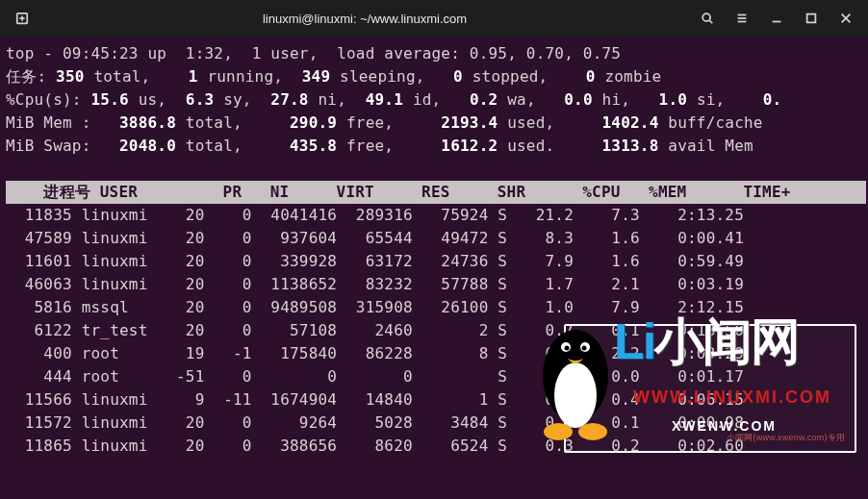 The height and width of the screenshot is (499, 868). What do you see at coordinates (365, 19) in the screenshot?
I see `window-title: linuxmi@linuxmi: ~/www.linuxmi.com` at bounding box center [365, 19].